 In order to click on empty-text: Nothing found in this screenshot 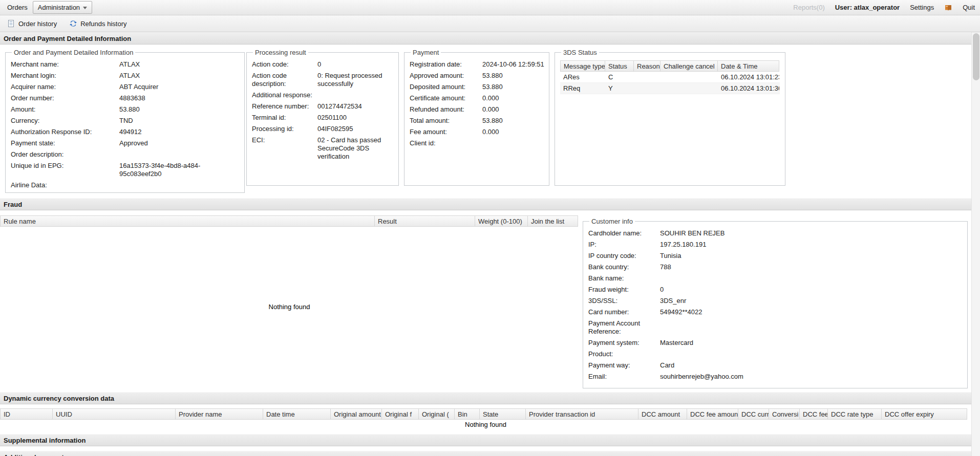, I will do `click(290, 307)`.